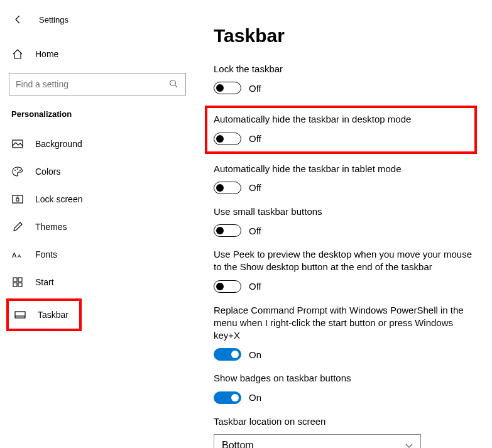  Describe the element at coordinates (343, 69) in the screenshot. I see `setting-label: Lock the taskbar` at that location.